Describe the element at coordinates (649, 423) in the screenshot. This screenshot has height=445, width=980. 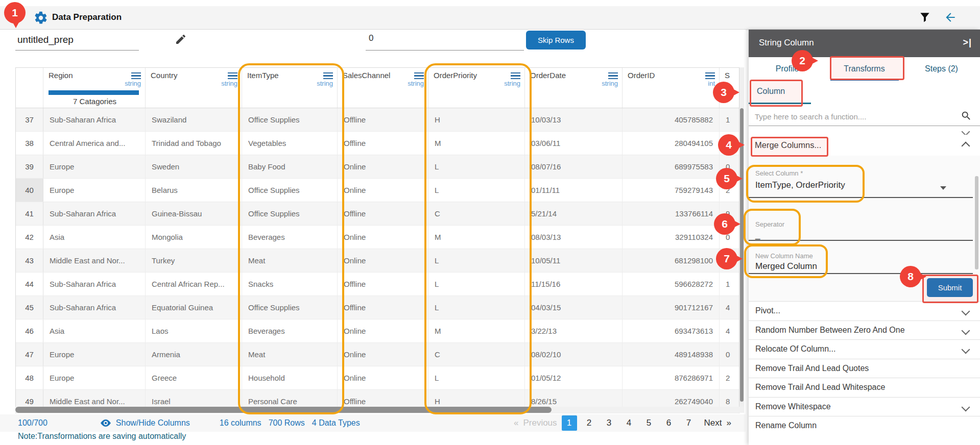
I see `page-number: 5` at that location.